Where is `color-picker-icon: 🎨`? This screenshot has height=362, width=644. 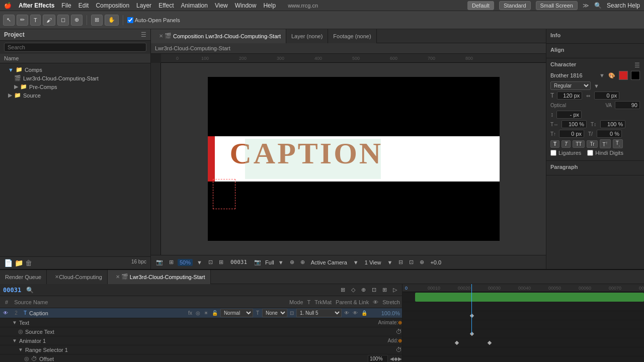
color-picker-icon: 🎨 is located at coordinates (612, 75).